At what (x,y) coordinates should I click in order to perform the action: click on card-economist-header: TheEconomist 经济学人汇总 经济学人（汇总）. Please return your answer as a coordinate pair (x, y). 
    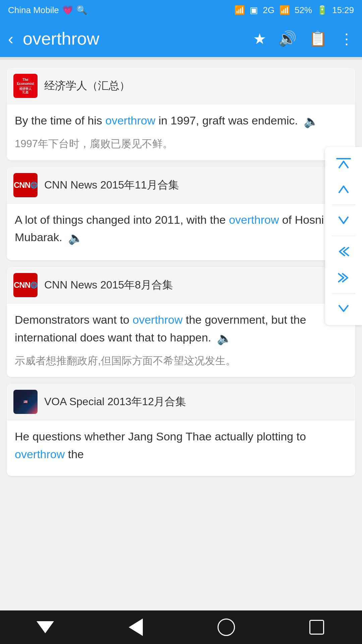
    Looking at the image, I should click on (181, 86).